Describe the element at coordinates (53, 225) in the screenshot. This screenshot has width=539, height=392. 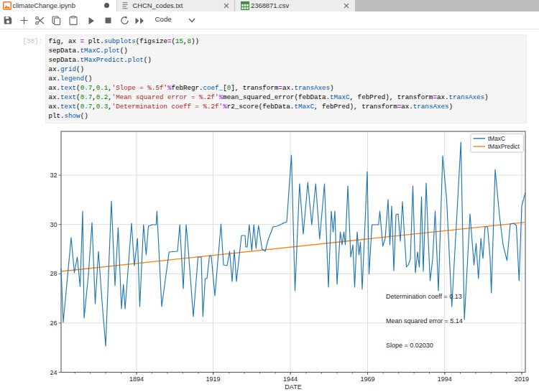
I see `svg-text: 30` at that location.